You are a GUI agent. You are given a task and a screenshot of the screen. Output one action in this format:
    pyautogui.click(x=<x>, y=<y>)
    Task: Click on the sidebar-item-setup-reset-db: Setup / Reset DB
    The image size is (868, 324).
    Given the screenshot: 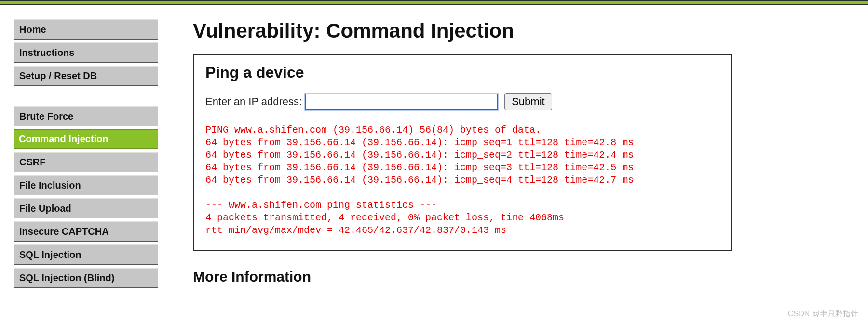 What is the action you would take?
    pyautogui.click(x=86, y=76)
    